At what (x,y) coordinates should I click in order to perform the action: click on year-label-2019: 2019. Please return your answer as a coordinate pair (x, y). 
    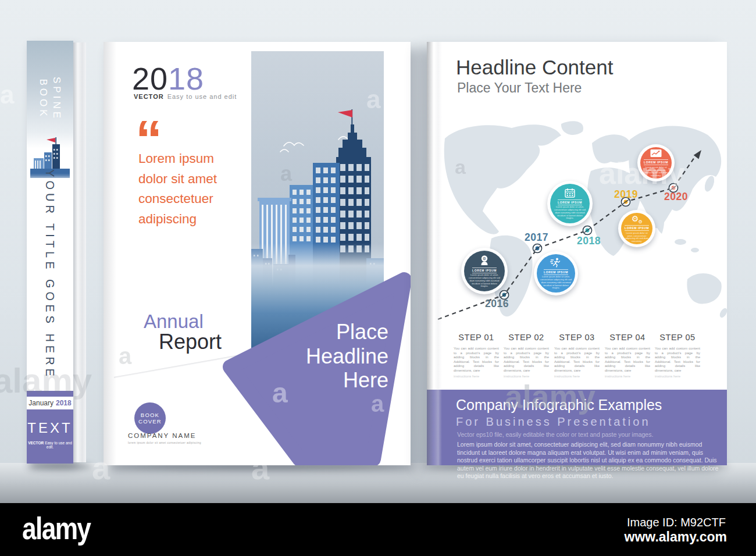
    Looking at the image, I should click on (626, 194).